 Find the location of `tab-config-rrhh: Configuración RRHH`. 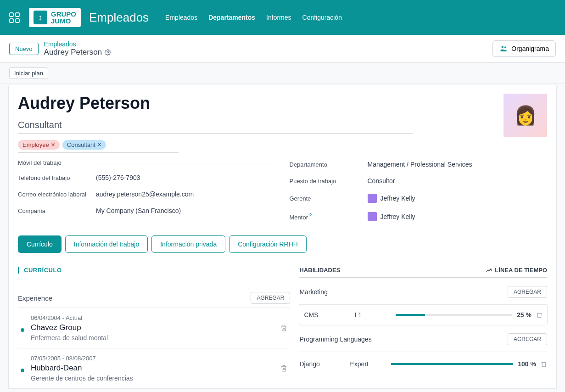

tab-config-rrhh: Configuración RRHH is located at coordinates (268, 244).